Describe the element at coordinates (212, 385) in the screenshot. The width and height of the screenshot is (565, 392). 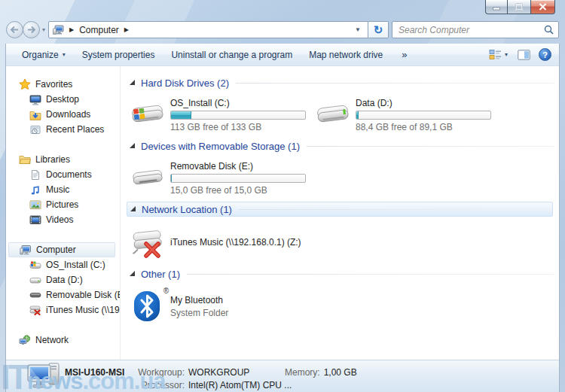
I see `processor-field: Processor:Intel(R) Atom(TM) CPU ...` at that location.